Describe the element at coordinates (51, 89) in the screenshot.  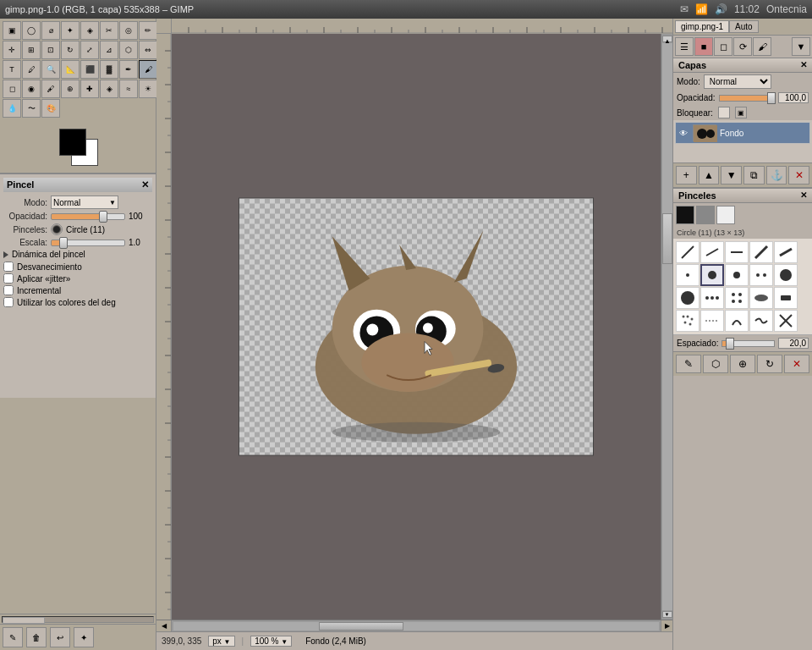
I see `ink-tool: 🖋` at that location.